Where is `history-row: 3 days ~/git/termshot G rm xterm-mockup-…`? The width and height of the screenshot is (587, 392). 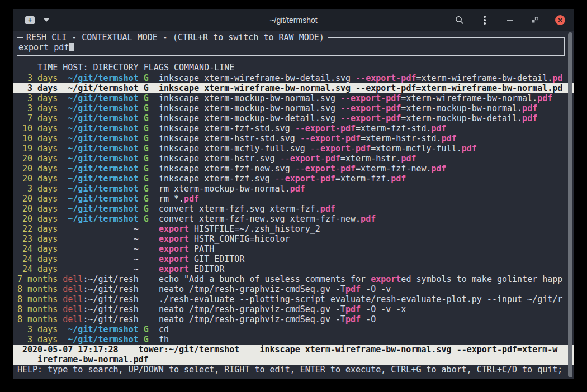
history-row: 3 days ~/git/termshot G rm xterm-mockup-… is located at coordinates (294, 189).